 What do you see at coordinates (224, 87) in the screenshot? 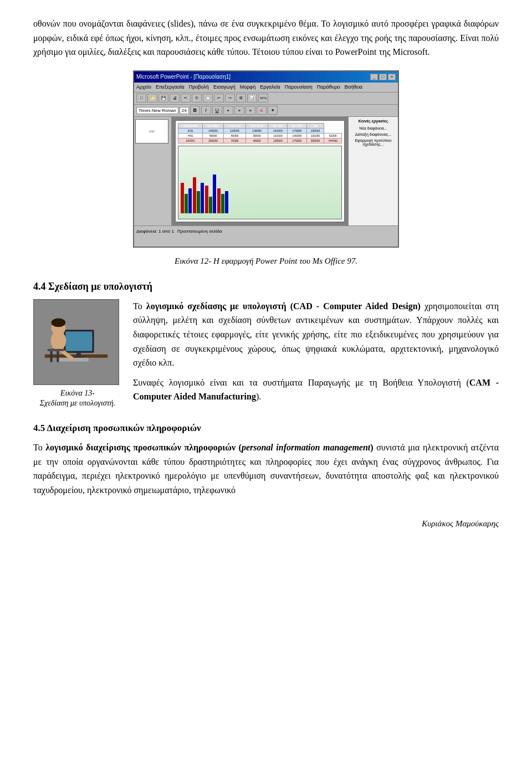
I see `menu-insert: Εισαγωγή` at bounding box center [224, 87].